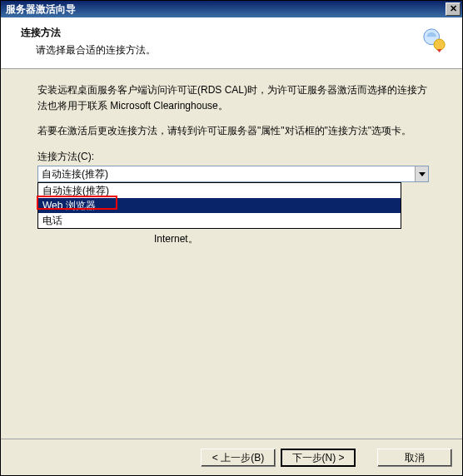 The image size is (463, 476). What do you see at coordinates (233, 174) in the screenshot?
I see `connection-method-combo-wrap: 自动连接(推荐) 自动连接(推荐) Web 浏览器 电话` at bounding box center [233, 174].